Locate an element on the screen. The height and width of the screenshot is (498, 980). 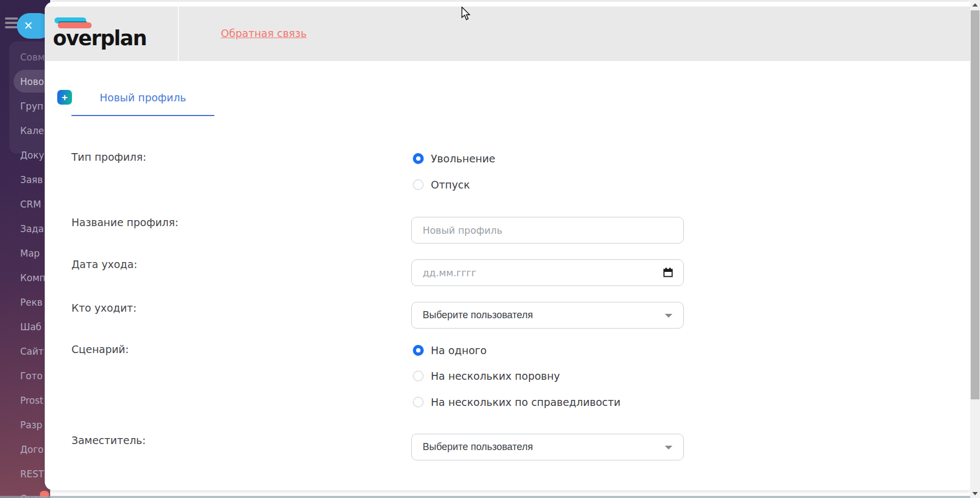
profile-tabbar: + Новый профиль is located at coordinates (155, 106).